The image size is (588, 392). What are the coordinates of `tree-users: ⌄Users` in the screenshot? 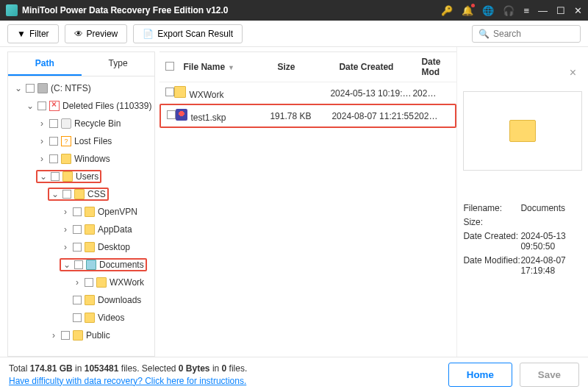 It's located at (81, 177).